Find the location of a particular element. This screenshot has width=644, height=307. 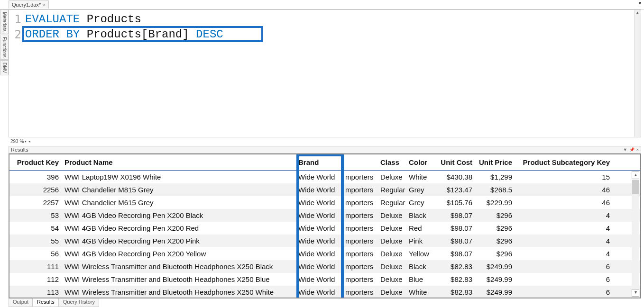

file-tab-bar: Query1.dax* × ▼ is located at coordinates (322, 5).